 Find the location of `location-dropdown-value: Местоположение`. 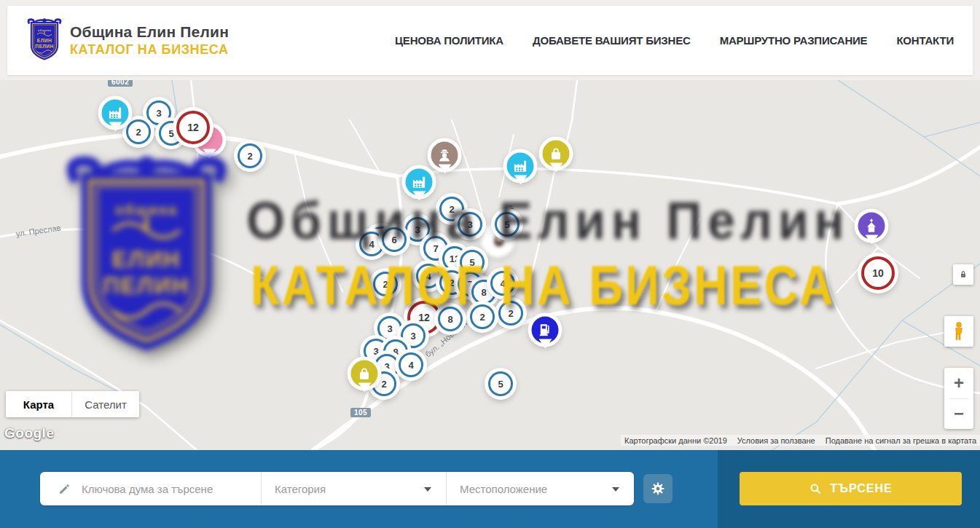

location-dropdown-value: Местоположение is located at coordinates (503, 489).